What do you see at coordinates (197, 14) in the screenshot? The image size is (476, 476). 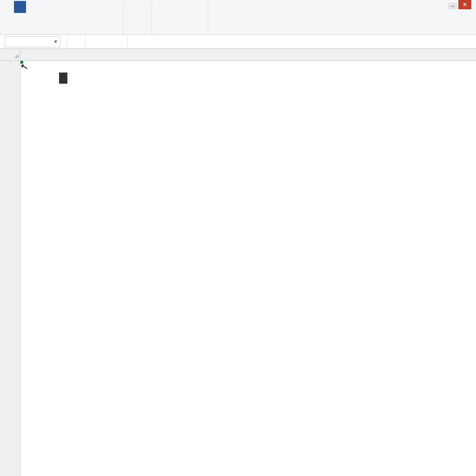 I see `ribbon-sertfact-button` at bounding box center [197, 14].